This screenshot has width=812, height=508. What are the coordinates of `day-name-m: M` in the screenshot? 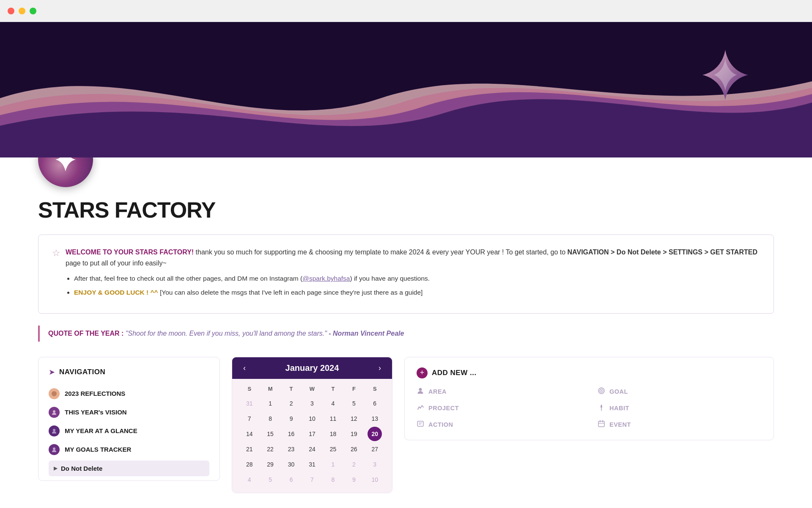 It's located at (270, 389).